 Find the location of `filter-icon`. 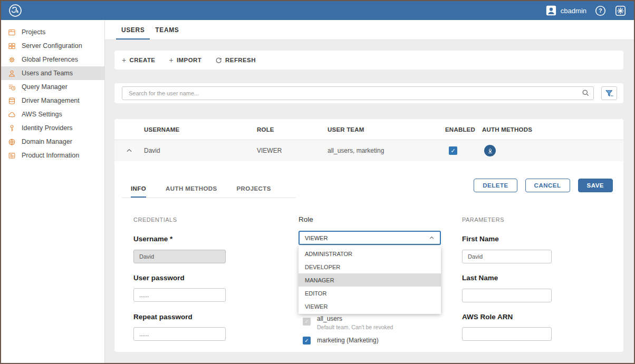

filter-icon is located at coordinates (610, 94).